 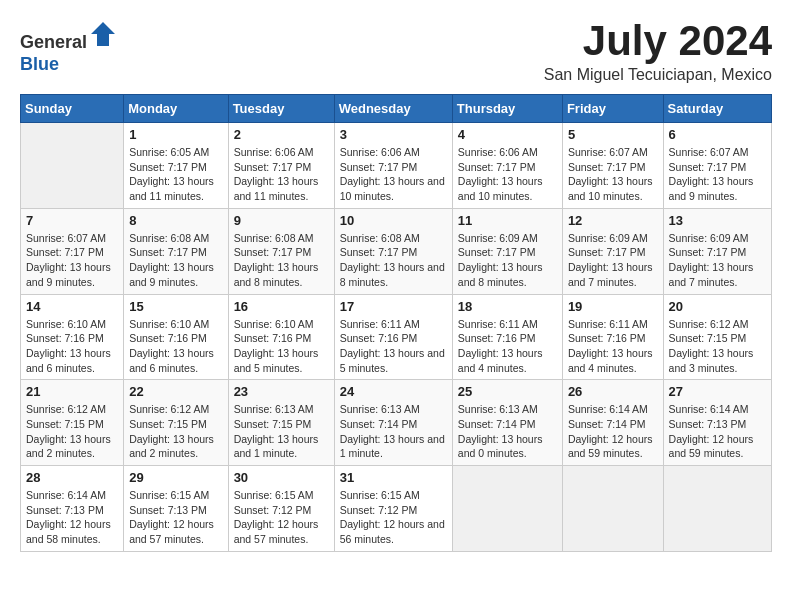 I want to click on weekday-header-tuesday: Tuesday, so click(x=281, y=109).